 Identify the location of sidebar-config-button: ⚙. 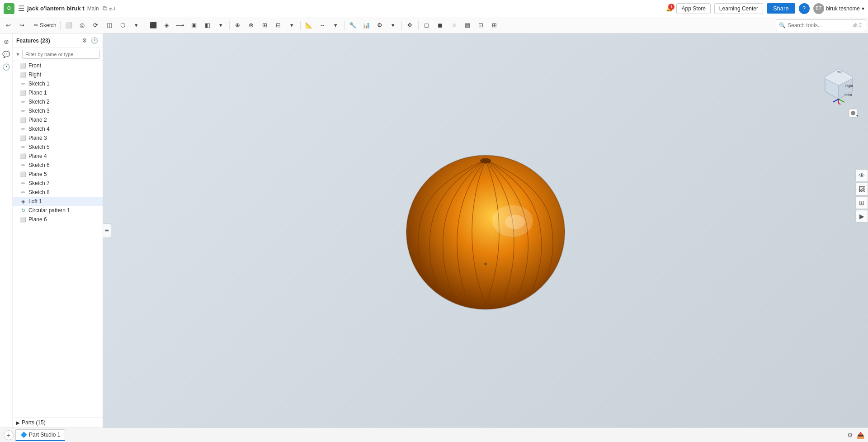
(85, 41).